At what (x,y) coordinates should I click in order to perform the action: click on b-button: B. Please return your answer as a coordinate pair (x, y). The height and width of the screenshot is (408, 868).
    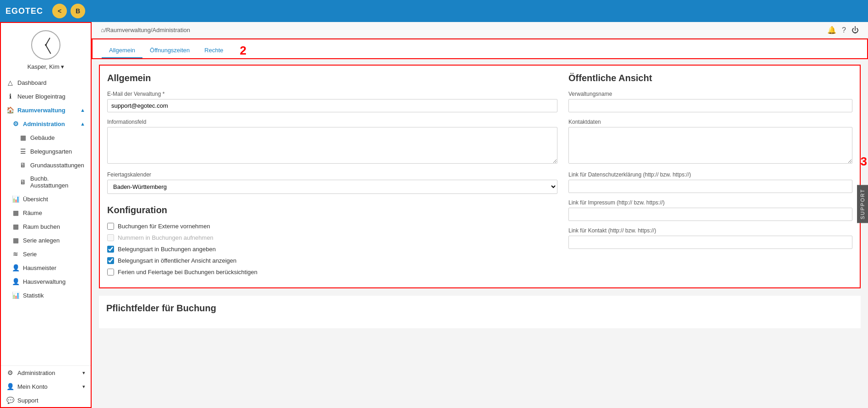
    Looking at the image, I should click on (78, 11).